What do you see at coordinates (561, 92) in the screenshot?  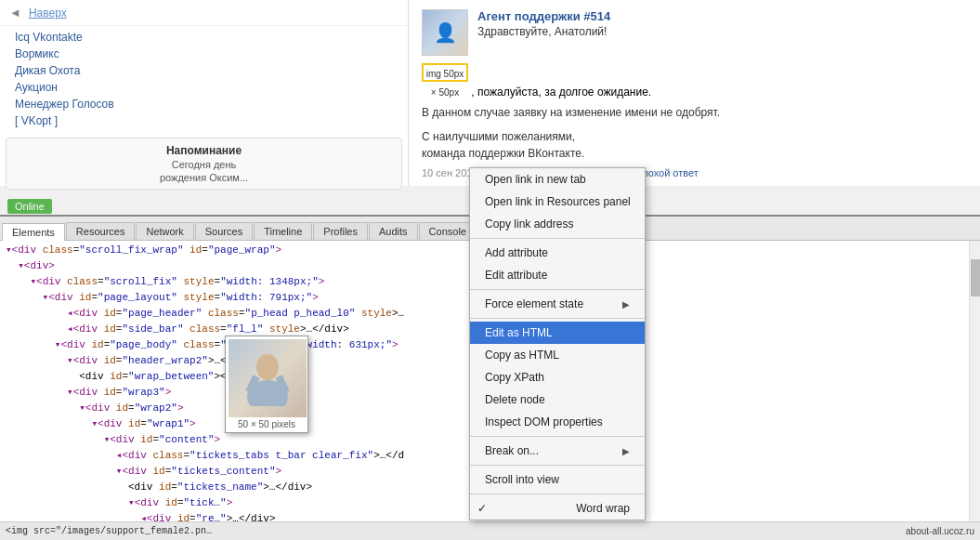 I see `message-body1: , пожалуйста, за долгое ожидание.` at bounding box center [561, 92].